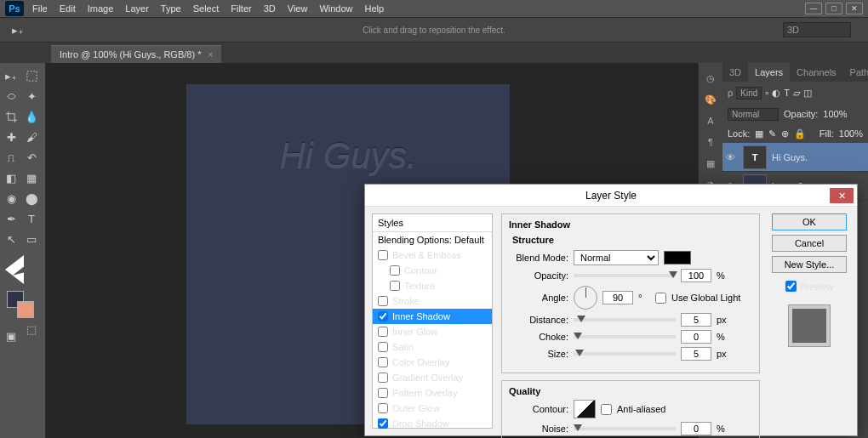  What do you see at coordinates (625, 276) in the screenshot?
I see `opacity-slider` at bounding box center [625, 276].